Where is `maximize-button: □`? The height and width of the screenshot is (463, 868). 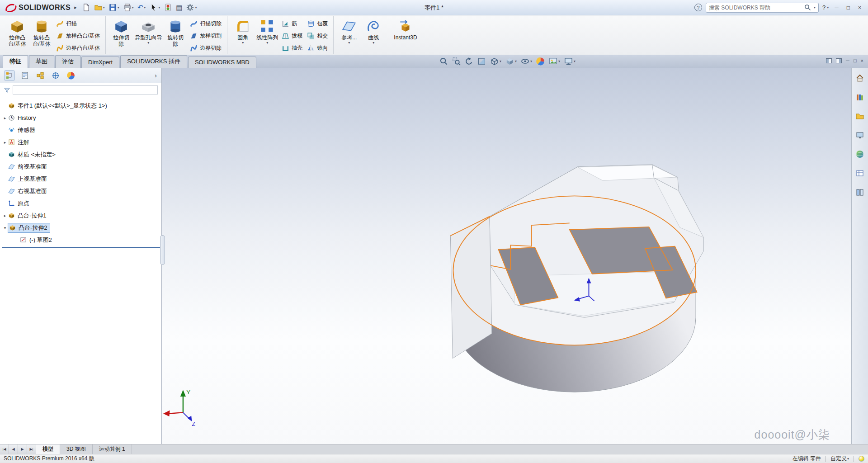
maximize-button: □ is located at coordinates (848, 8).